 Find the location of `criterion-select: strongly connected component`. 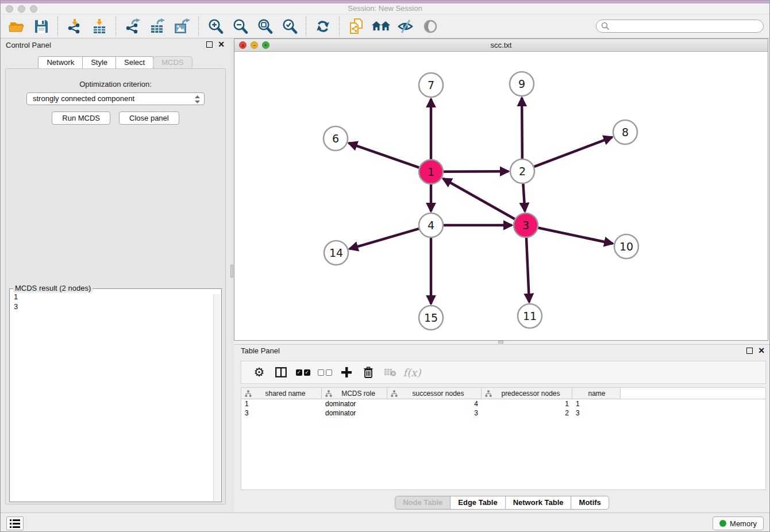

criterion-select: strongly connected component is located at coordinates (116, 99).